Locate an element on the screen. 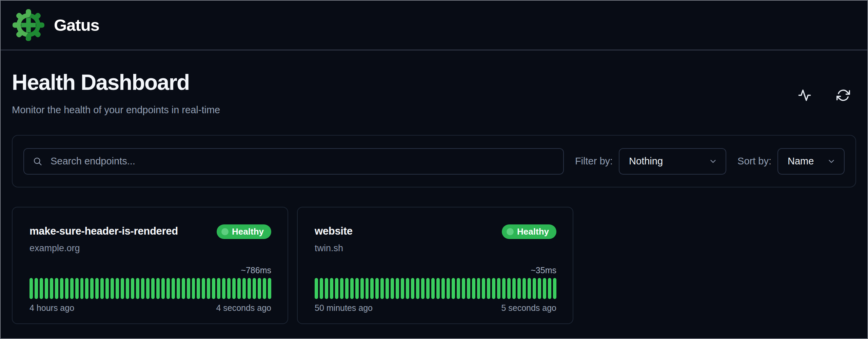  search-box is located at coordinates (294, 161).